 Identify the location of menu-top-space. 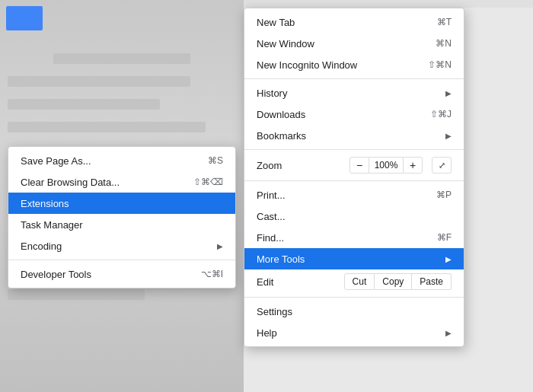
(388, 4).